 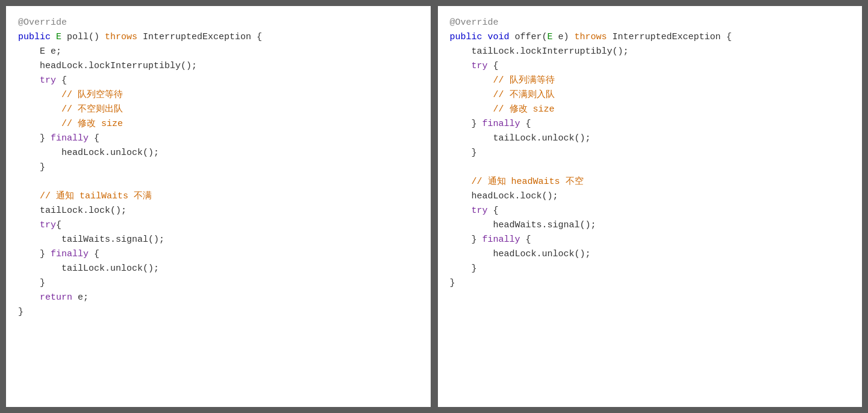 What do you see at coordinates (218, 298) in the screenshot?
I see `code-line: return e;` at bounding box center [218, 298].